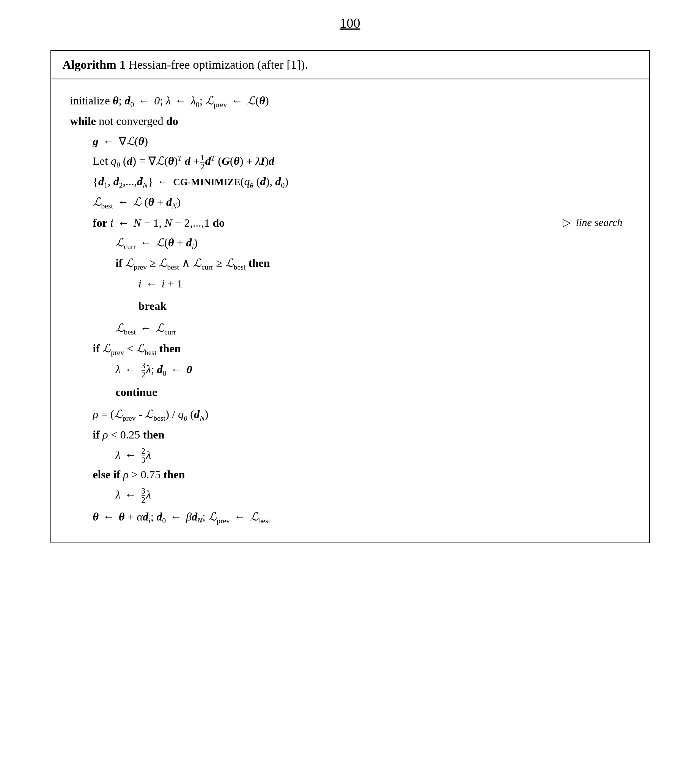 This screenshot has height=765, width=700. What do you see at coordinates (384, 284) in the screenshot?
I see `line-i-increment: i ← i + 1` at bounding box center [384, 284].